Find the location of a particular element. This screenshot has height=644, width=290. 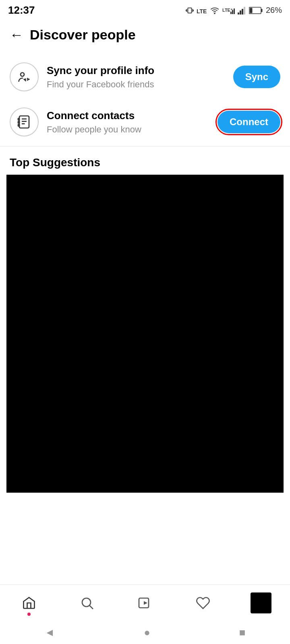

signal-strength-icon is located at coordinates (242, 10).